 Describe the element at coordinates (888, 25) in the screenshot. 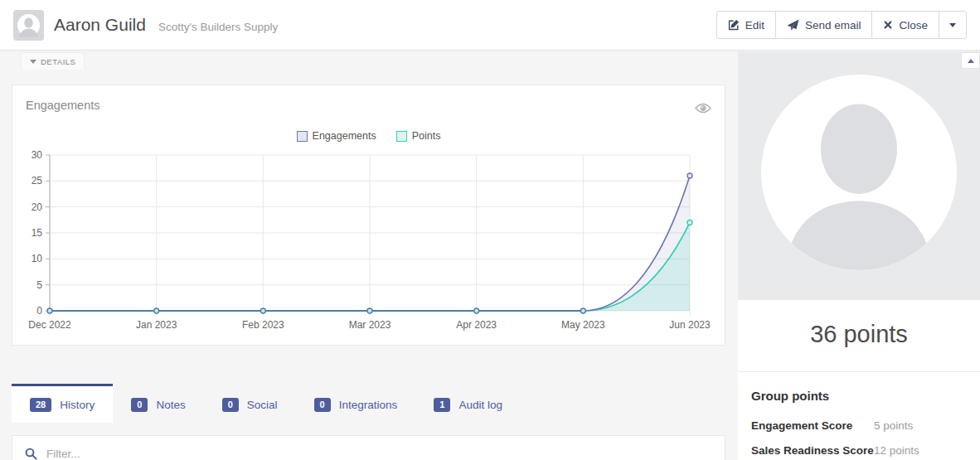

I see `x-icon` at that location.